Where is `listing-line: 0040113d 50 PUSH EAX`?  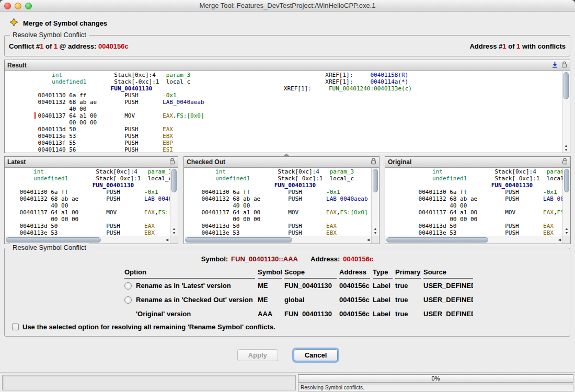 listing-line: 0040113d 50 PUSH EAX is located at coordinates (284, 130).